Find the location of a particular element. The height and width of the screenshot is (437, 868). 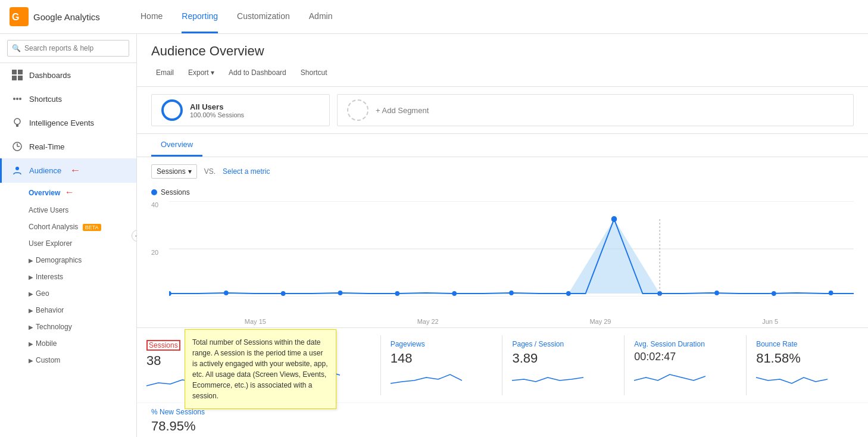

nav-customization: Customization is located at coordinates (263, 17).